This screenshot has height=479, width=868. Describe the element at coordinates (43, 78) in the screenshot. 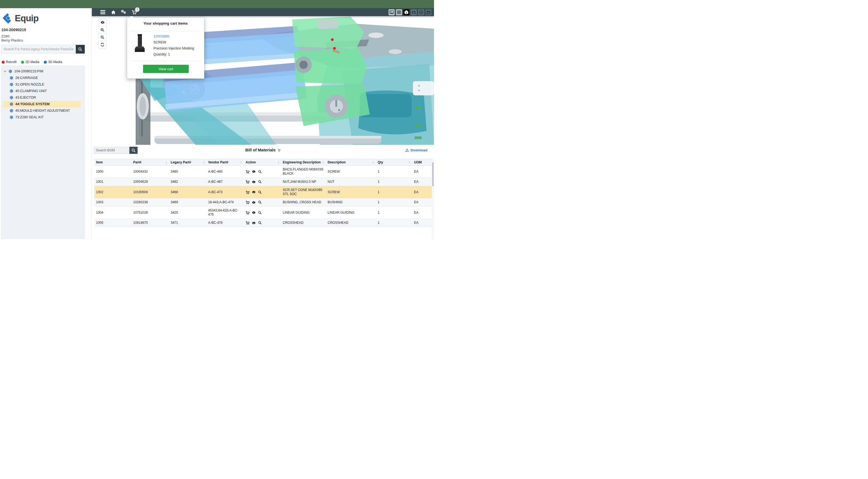

I see `tree-node-carriage: 26:CARRIAGE` at that location.